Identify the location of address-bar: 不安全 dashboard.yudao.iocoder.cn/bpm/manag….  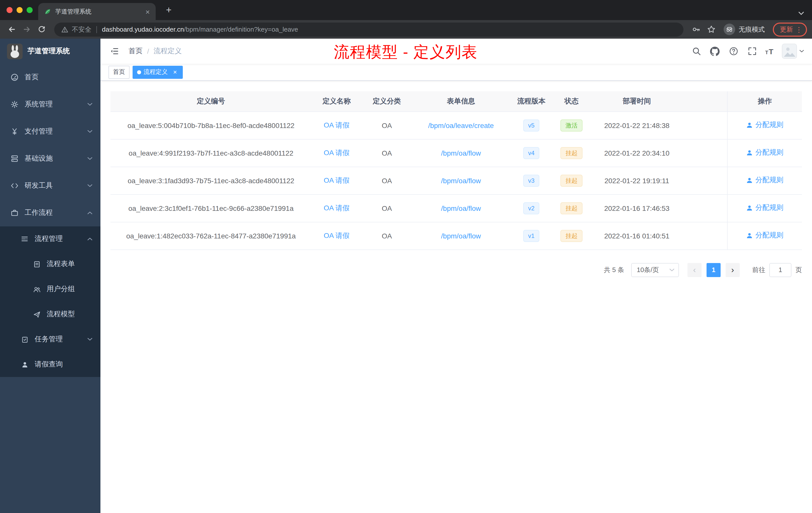
(369, 29).